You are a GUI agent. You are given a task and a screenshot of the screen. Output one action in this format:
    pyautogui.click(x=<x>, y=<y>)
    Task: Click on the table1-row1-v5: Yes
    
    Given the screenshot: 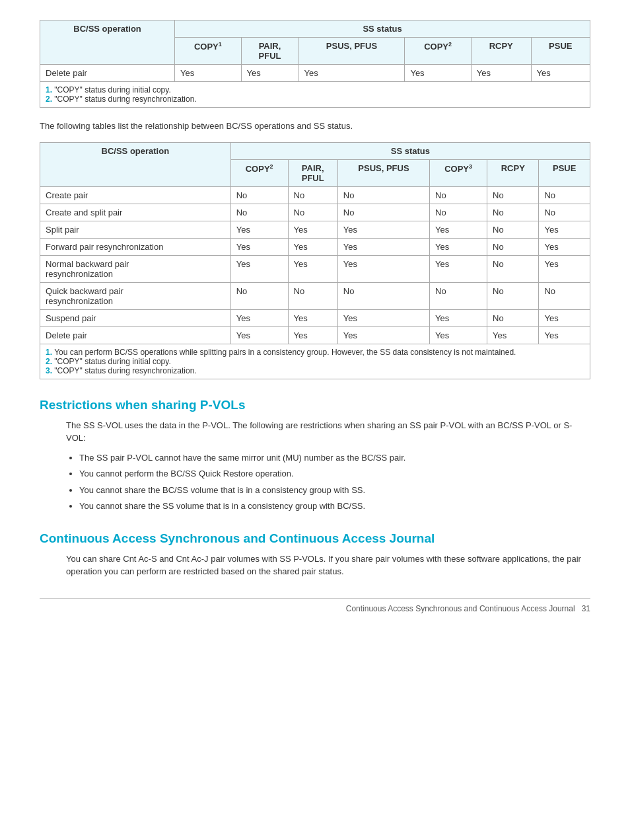 What is the action you would take?
    pyautogui.click(x=501, y=73)
    